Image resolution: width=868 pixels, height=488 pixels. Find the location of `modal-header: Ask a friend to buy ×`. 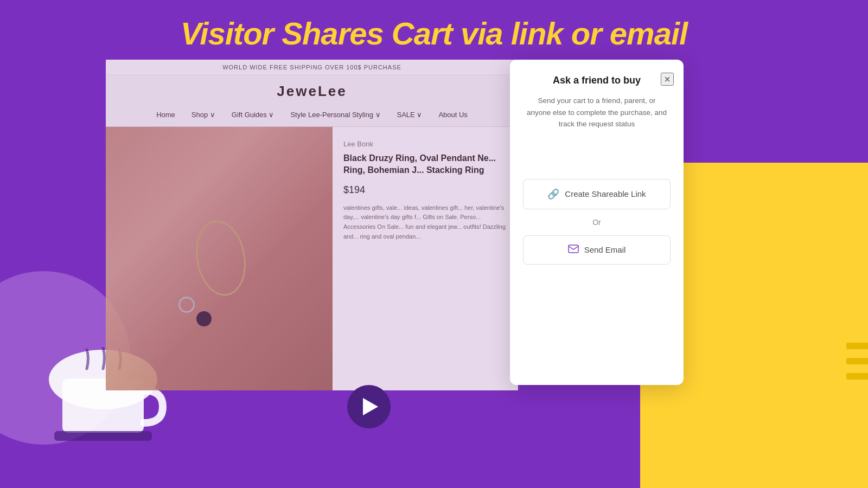

modal-header: Ask a friend to buy × is located at coordinates (597, 77).